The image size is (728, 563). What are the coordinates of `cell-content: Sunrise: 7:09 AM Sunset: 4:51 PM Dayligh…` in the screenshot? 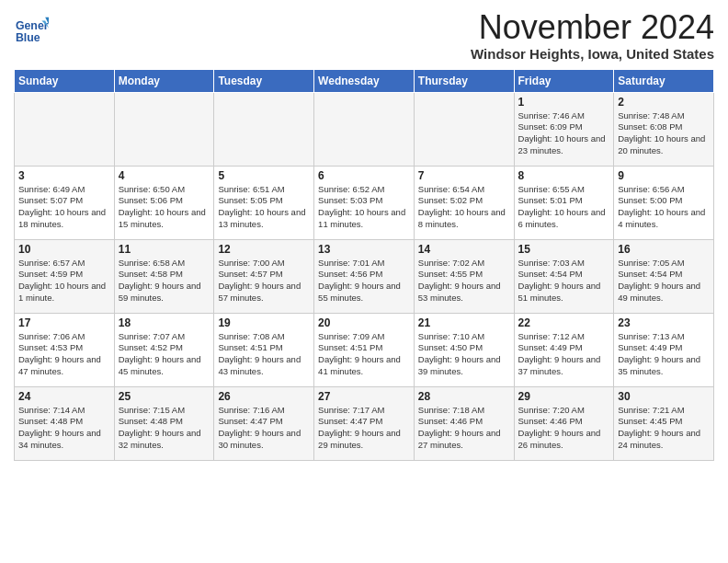 It's located at (364, 355).